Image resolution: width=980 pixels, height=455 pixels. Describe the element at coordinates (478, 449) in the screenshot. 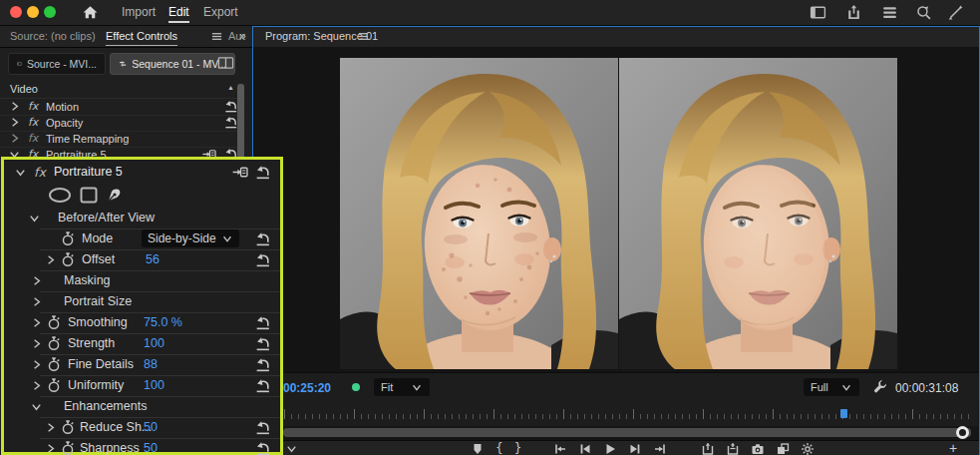

I see `add-marker-icon` at that location.